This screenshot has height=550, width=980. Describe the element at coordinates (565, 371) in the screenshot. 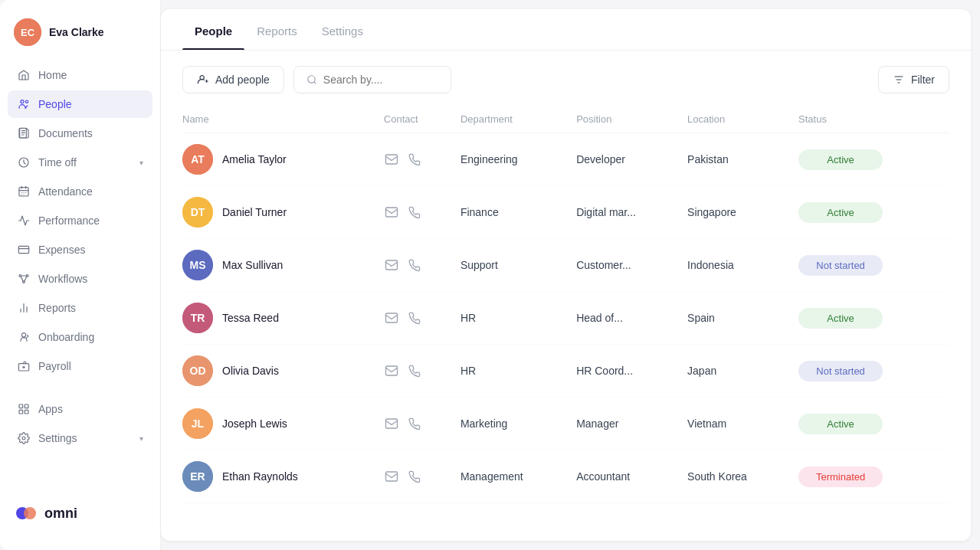

I see `table-row: OD Olivia Davis` at that location.